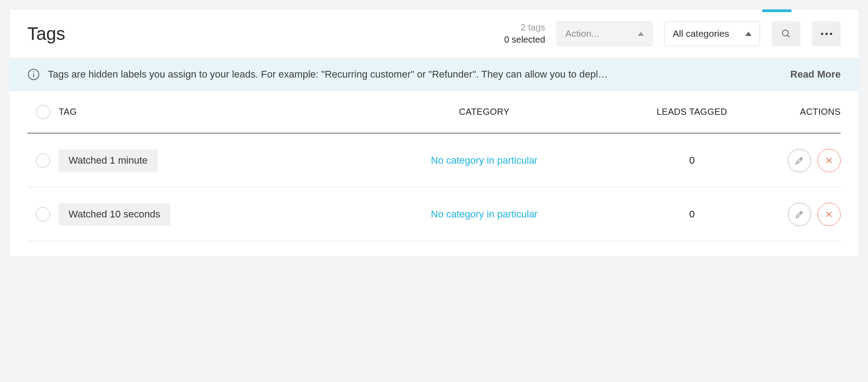  What do you see at coordinates (525, 34) in the screenshot?
I see `tag-counts: 2 tags 0 selected` at bounding box center [525, 34].